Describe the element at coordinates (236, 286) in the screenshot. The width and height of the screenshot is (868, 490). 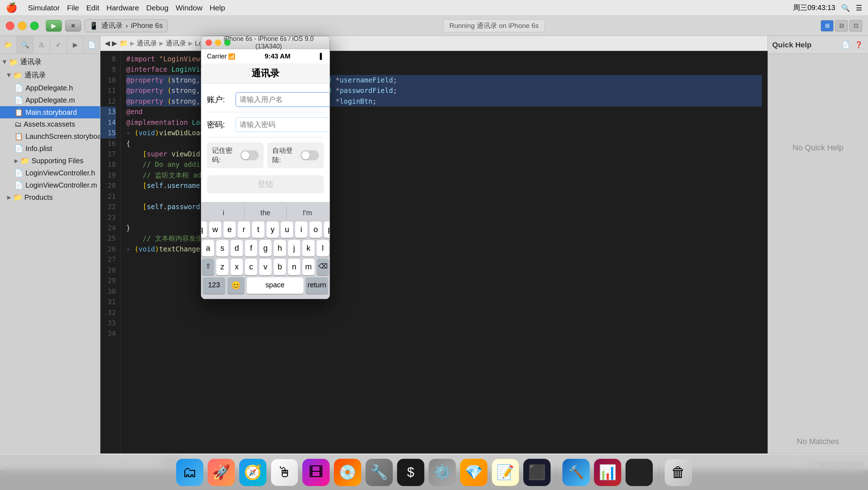
I see `emoji-key: 😊` at that location.